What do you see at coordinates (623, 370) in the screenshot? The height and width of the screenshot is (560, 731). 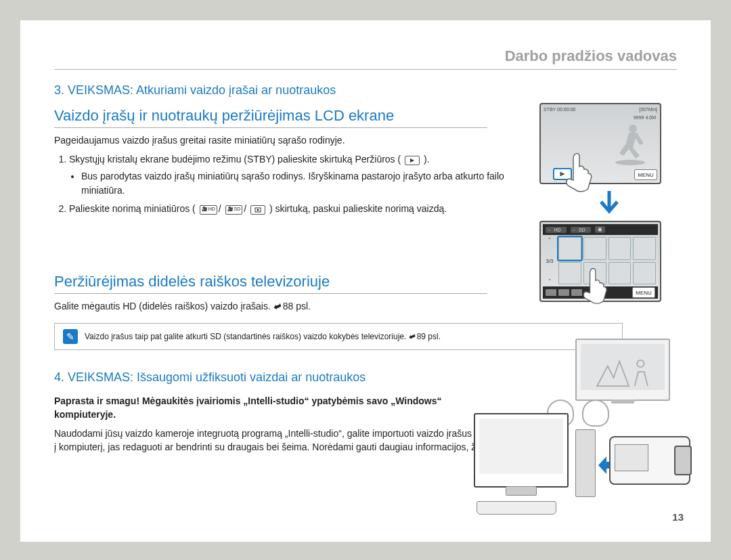 I see `tv-icon` at bounding box center [623, 370].